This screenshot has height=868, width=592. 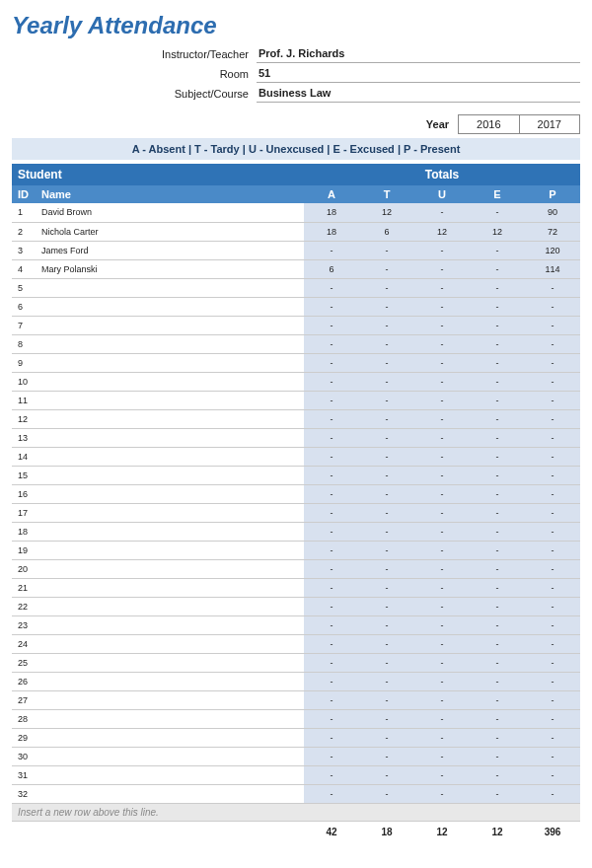 What do you see at coordinates (550, 124) in the screenshot?
I see `year-button-2017: 2017` at bounding box center [550, 124].